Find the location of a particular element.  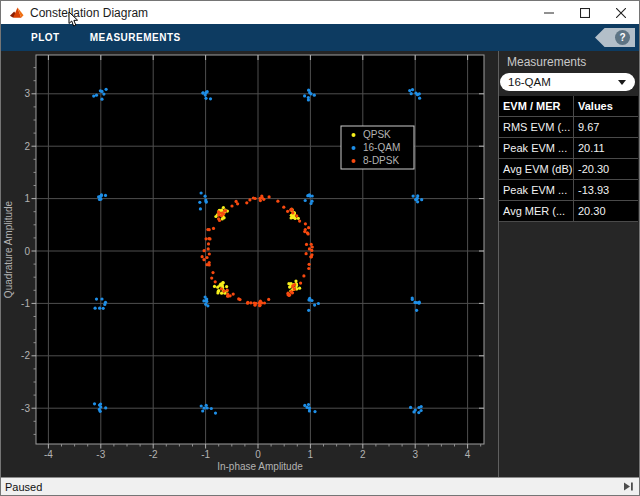

chevron-down-icon is located at coordinates (622, 82).